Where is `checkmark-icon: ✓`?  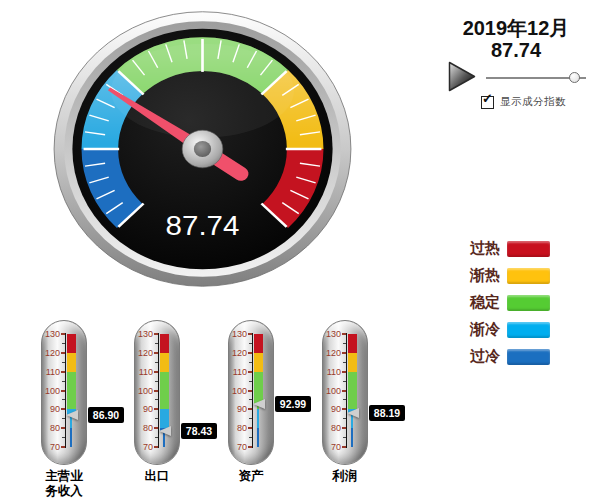
checkmark-icon: ✓ is located at coordinates (488, 98).